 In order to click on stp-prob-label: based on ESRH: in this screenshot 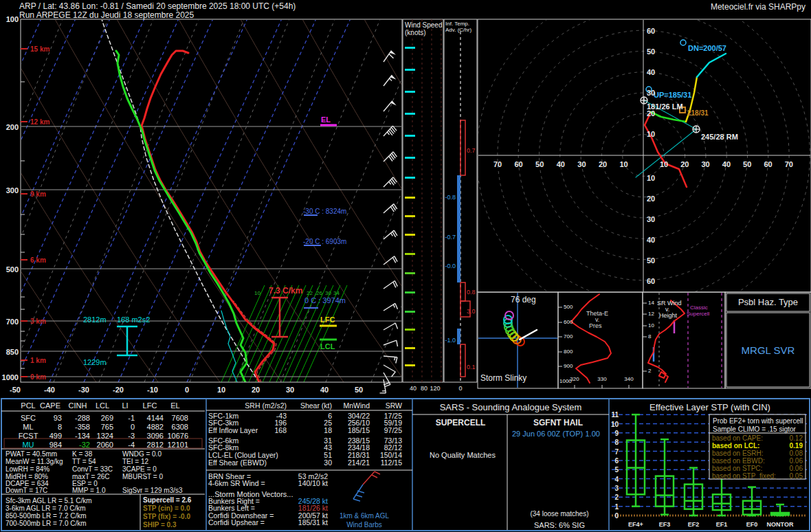, I will do `click(738, 454)`.